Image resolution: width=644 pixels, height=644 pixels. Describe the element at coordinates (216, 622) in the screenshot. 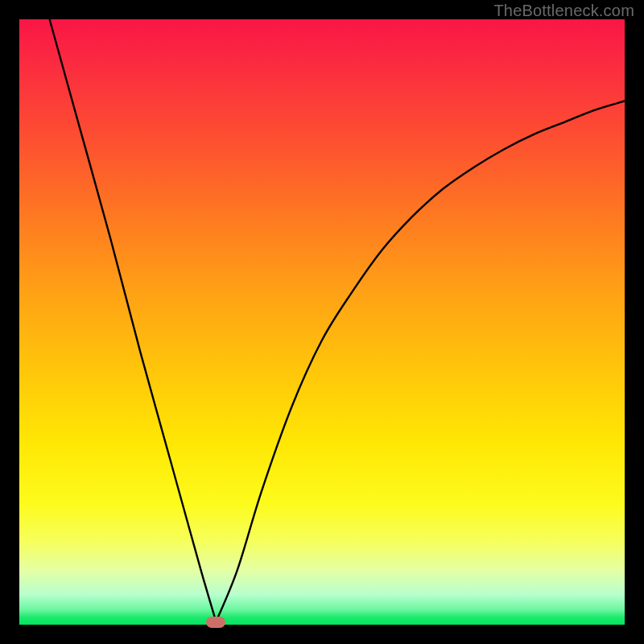

I see `optimum-marker` at that location.